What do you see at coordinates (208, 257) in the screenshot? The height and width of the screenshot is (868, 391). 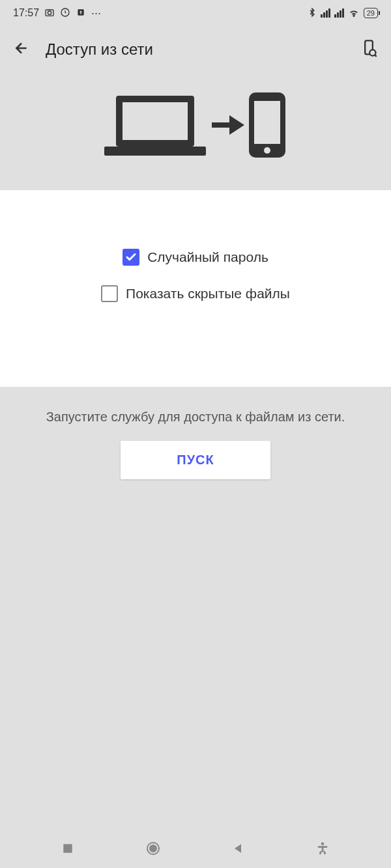 I see `random-password-label: Случайный пароль` at bounding box center [208, 257].